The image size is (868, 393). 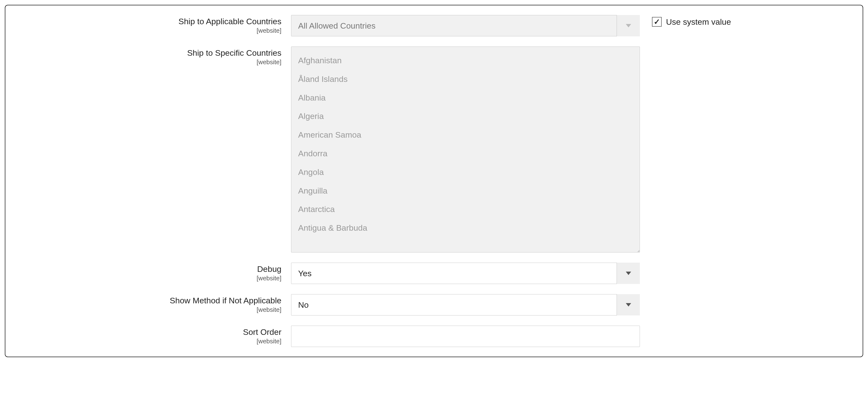 What do you see at coordinates (466, 26) in the screenshot?
I see `select-value: All Allowed Countries` at bounding box center [466, 26].